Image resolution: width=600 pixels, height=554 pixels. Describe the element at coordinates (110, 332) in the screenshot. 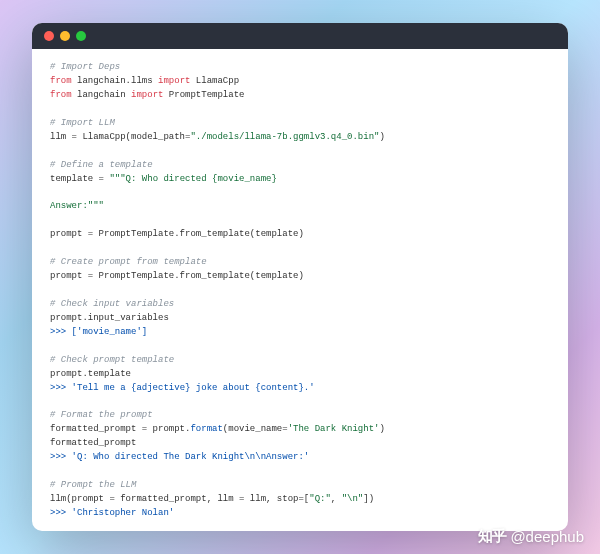

I see `repl-out: ['movie_name']` at that location.